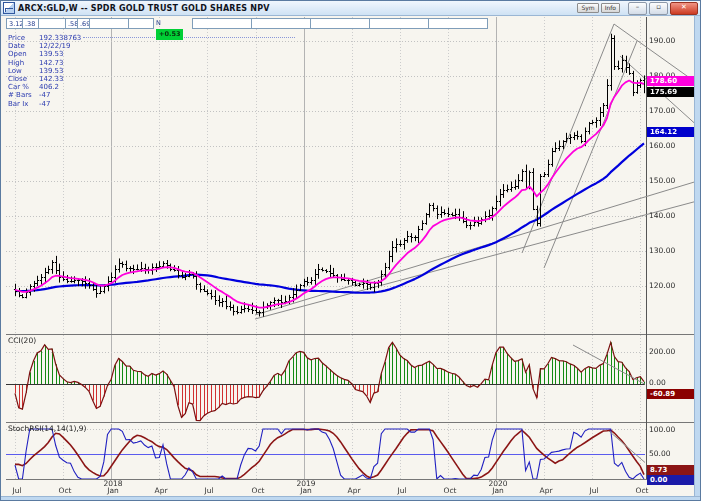  I want to click on legend-close: 142.33, so click(52, 79).